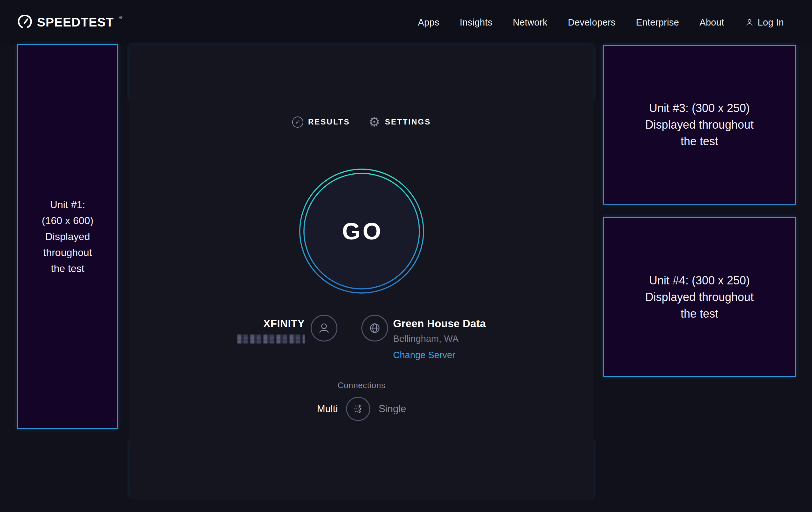  What do you see at coordinates (440, 339) in the screenshot?
I see `server-location: Bellingham, WA` at bounding box center [440, 339].